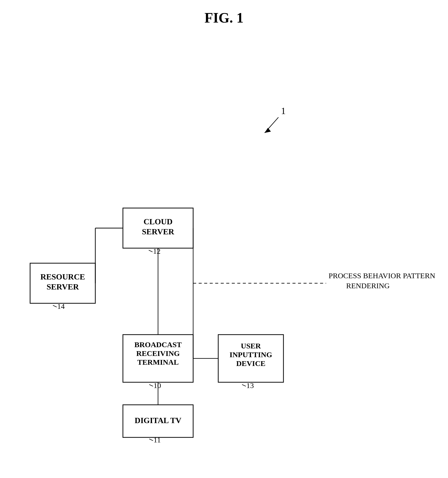 The width and height of the screenshot is (448, 478). What do you see at coordinates (283, 111) in the screenshot?
I see `ref-number-1: 1` at bounding box center [283, 111].